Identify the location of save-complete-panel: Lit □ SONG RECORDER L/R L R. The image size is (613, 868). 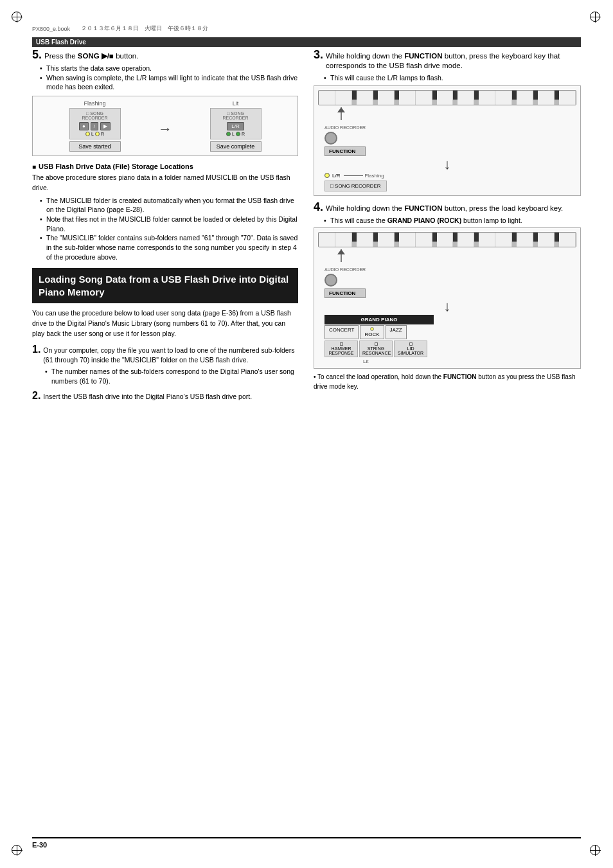
(235, 126).